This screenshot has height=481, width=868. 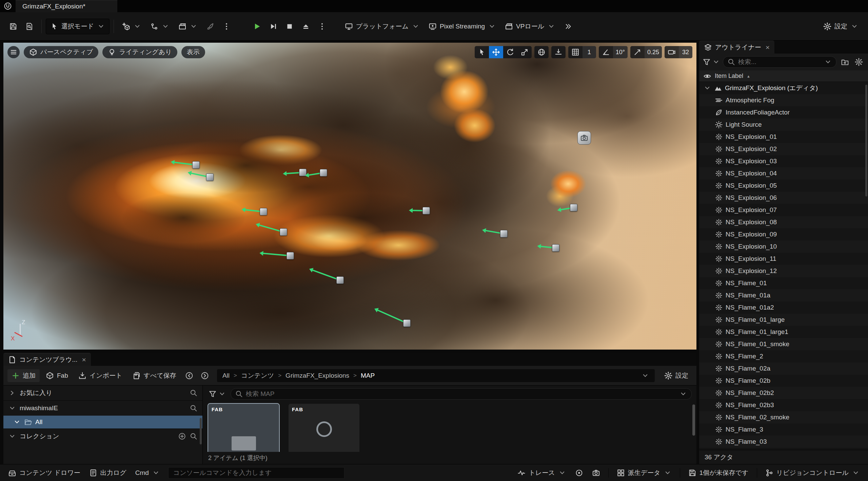 What do you see at coordinates (620, 52) in the screenshot?
I see `rotation-snap-value: 10°` at bounding box center [620, 52].